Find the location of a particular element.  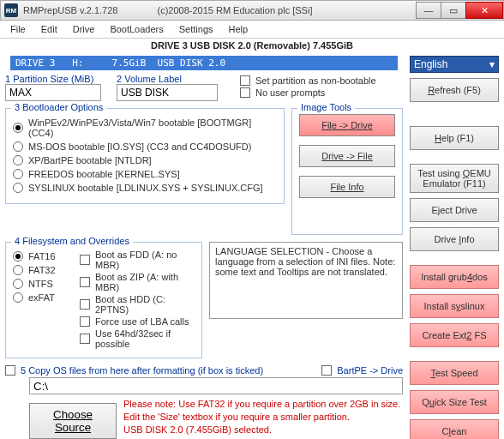

fs-exfat-radio is located at coordinates (18, 298).